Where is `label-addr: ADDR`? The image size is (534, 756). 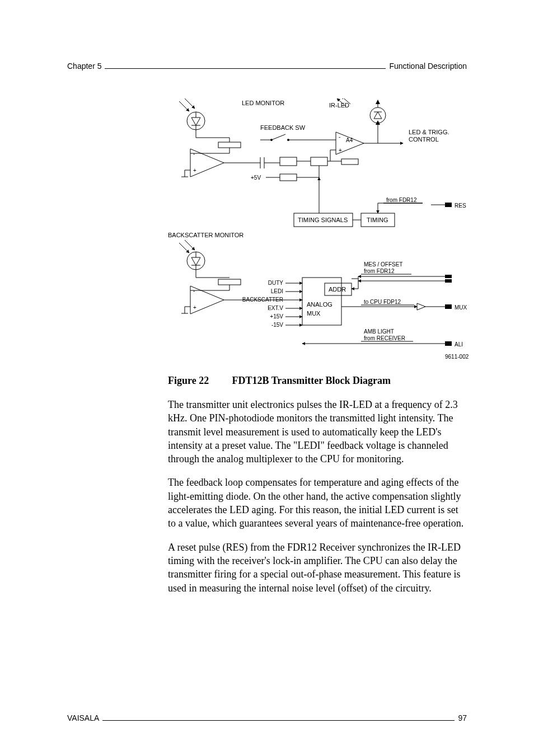
label-addr: ADDR is located at coordinates (337, 289).